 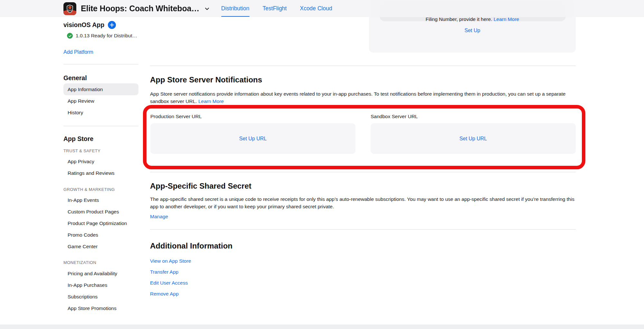 I want to click on sidebar-item-in-app-purchases: In-App Purchases, so click(x=101, y=285).